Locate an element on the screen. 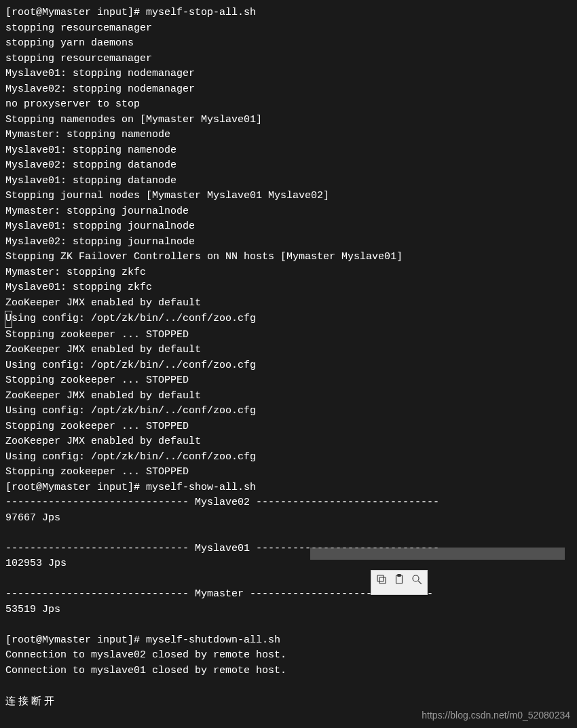  output-line: Stopping journal nodes [Mymaster Myslave… is located at coordinates (167, 195).